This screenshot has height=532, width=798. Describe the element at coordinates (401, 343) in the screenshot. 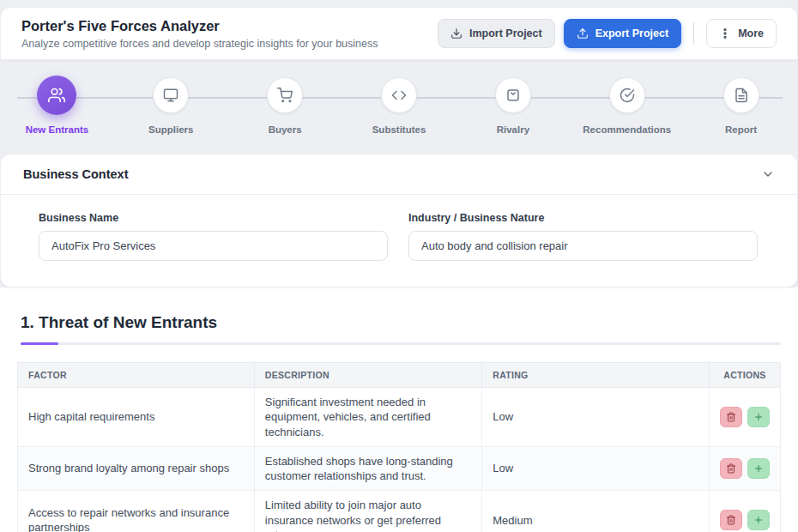

I see `section-underline` at that location.